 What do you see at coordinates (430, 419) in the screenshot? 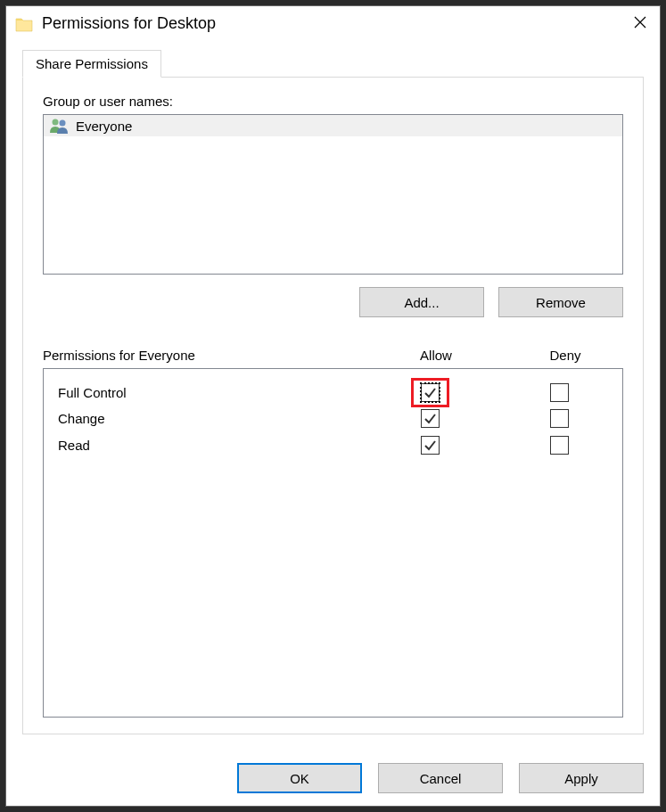
I see `allow-checkbox-change` at bounding box center [430, 419].